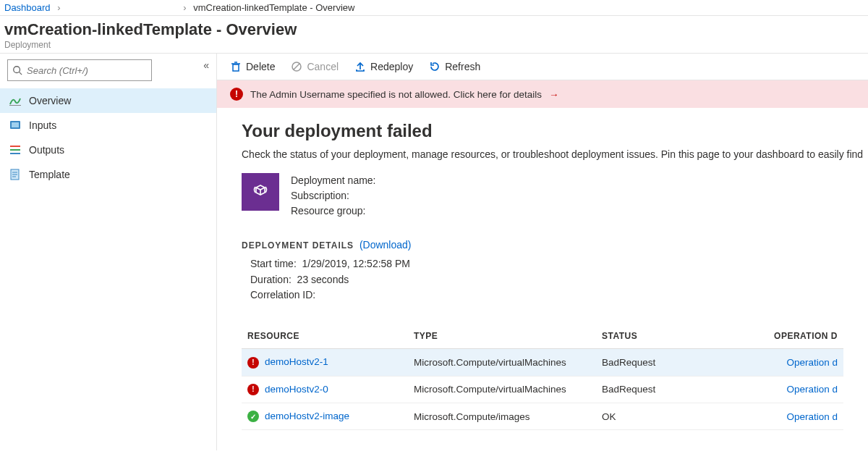 This screenshot has width=868, height=454. Describe the element at coordinates (298, 245) in the screenshot. I see `deployment-details-label: DEPLOYMENT DETAILS` at that location.